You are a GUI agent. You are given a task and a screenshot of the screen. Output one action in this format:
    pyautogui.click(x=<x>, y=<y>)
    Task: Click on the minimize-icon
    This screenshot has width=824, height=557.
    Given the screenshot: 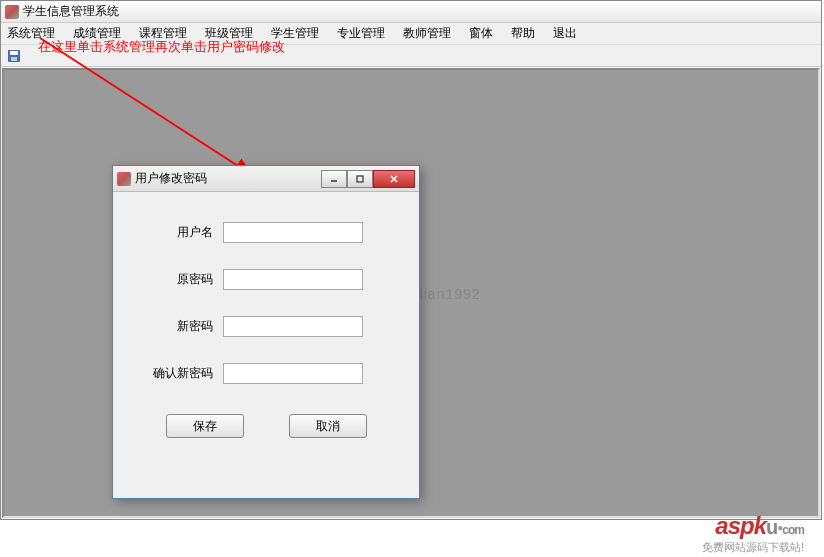 What is the action you would take?
    pyautogui.click(x=334, y=179)
    